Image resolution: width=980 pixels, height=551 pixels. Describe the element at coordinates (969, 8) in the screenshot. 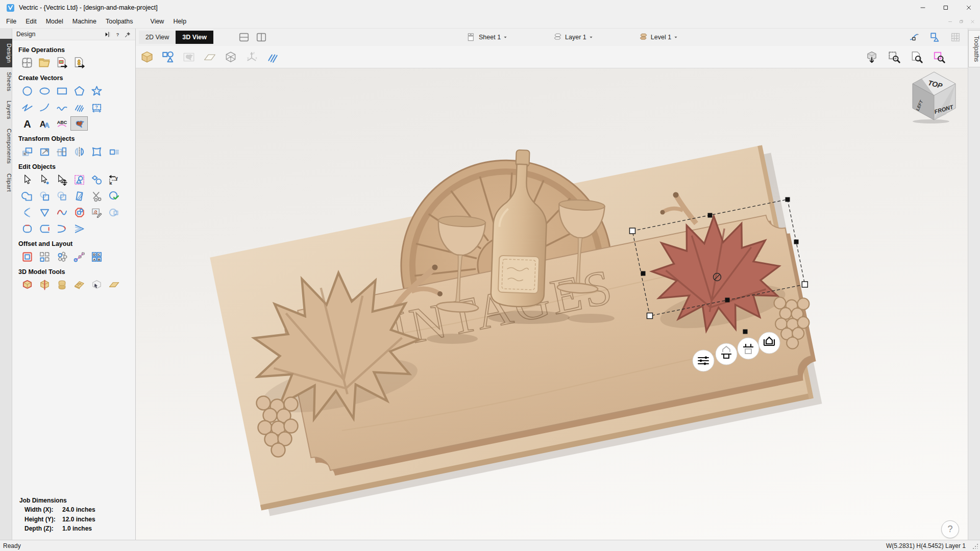

I see `close-button` at that location.